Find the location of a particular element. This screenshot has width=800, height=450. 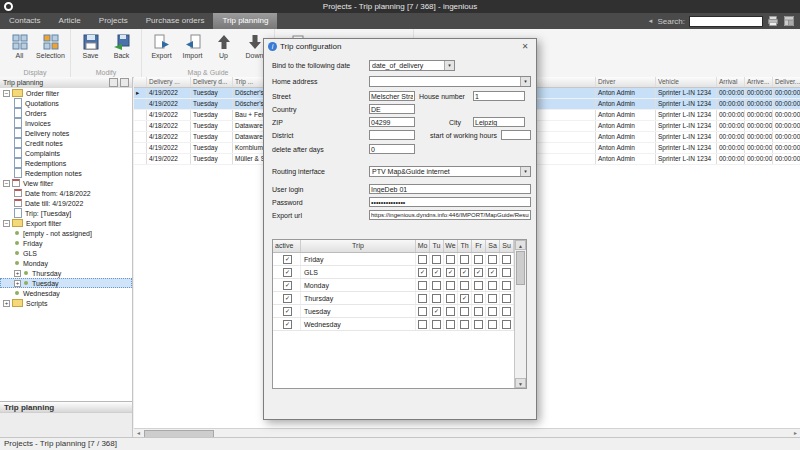

tab-contacts: Contacts is located at coordinates (25, 21).